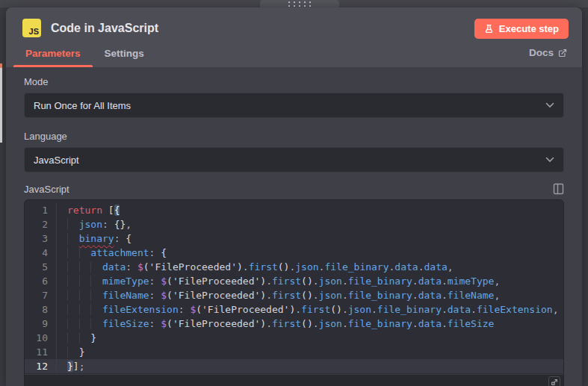 The image size is (588, 386). I want to click on code-line-11: 11 }, so click(294, 352).